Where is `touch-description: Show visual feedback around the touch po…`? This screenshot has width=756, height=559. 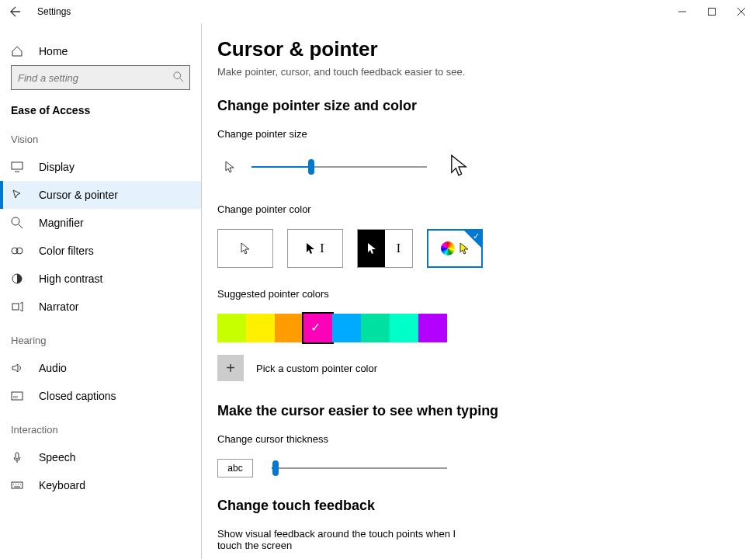 touch-description: Show visual feedback around the touch po… is located at coordinates (349, 540).